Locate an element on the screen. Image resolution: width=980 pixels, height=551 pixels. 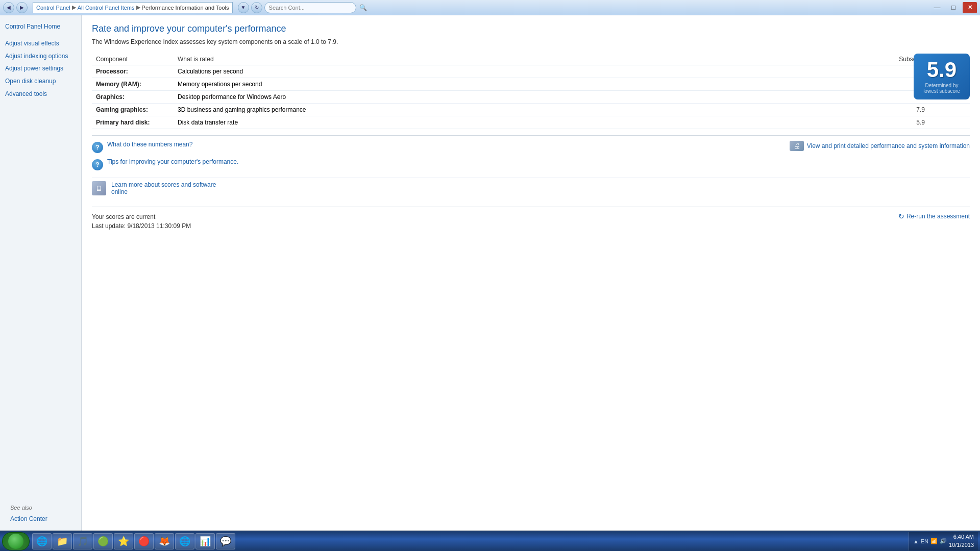
sidebar-item-indexing: Adjust indexing options is located at coordinates (41, 56).